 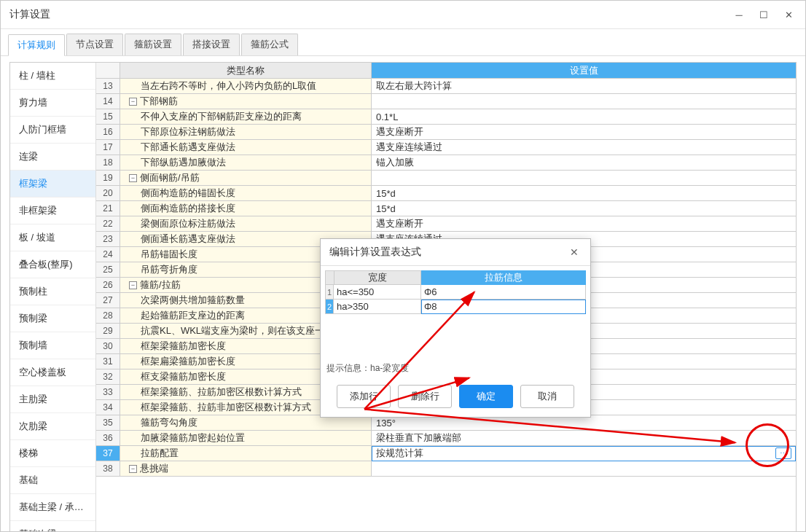 I want to click on row-num: 26, so click(x=108, y=286).